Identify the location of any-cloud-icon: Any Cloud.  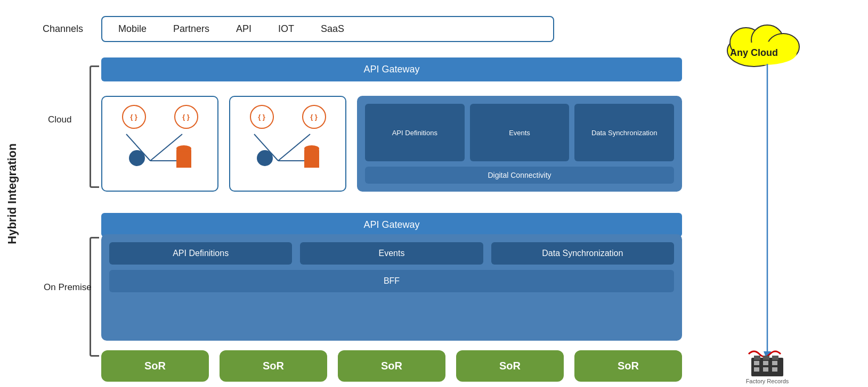
(767, 43).